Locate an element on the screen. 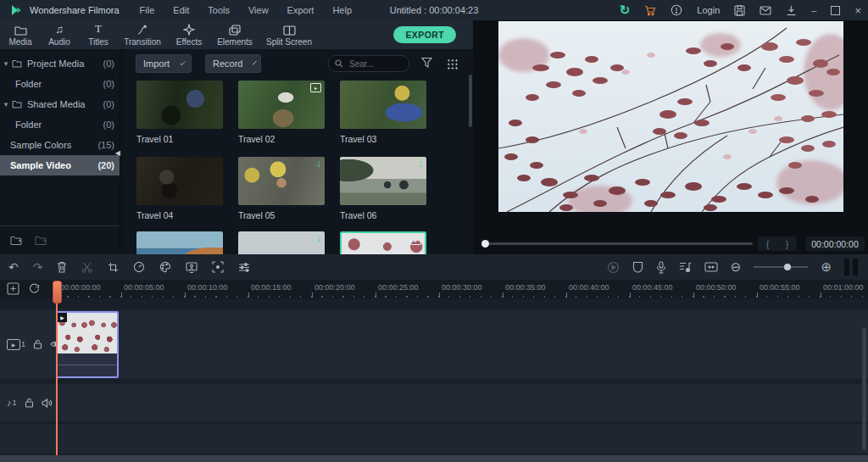  tab-transition: Transition is located at coordinates (142, 36).